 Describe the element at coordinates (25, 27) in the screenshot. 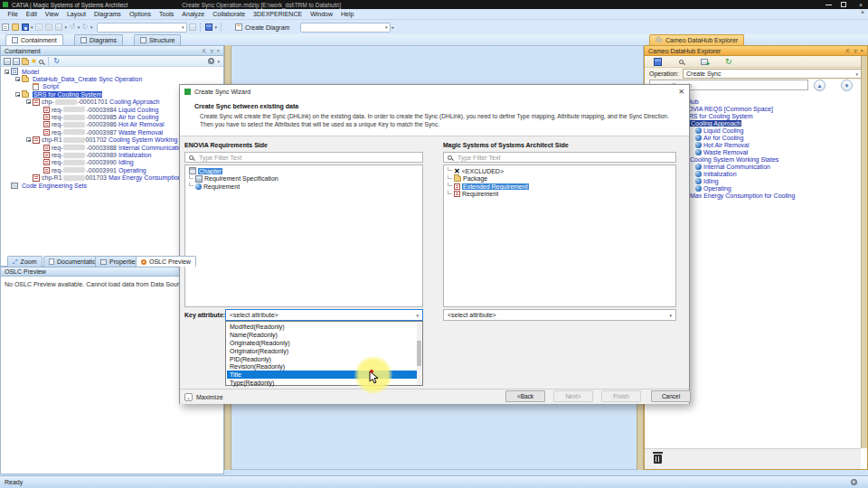

I see `save-icon` at that location.